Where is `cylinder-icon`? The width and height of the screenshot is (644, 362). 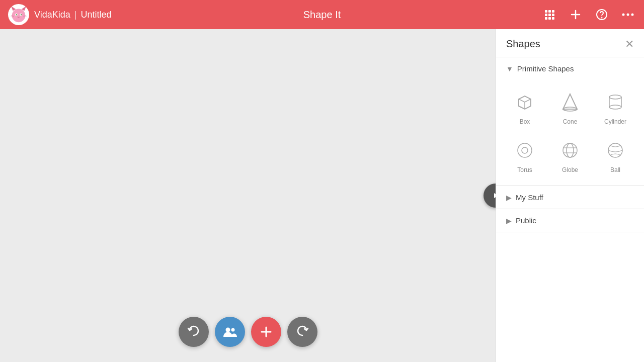 cylinder-icon is located at coordinates (615, 102).